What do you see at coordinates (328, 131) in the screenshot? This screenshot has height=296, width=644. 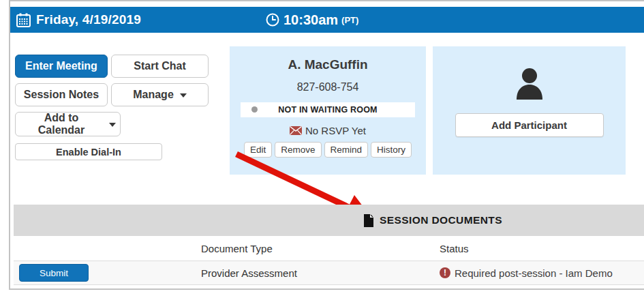 I see `rsvp-status-line: No RSVP Yet` at bounding box center [328, 131].